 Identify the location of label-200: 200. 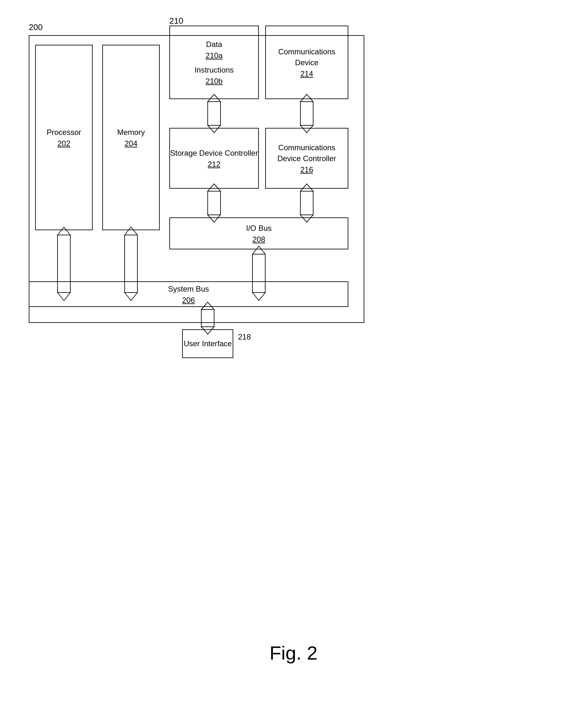
(36, 27).